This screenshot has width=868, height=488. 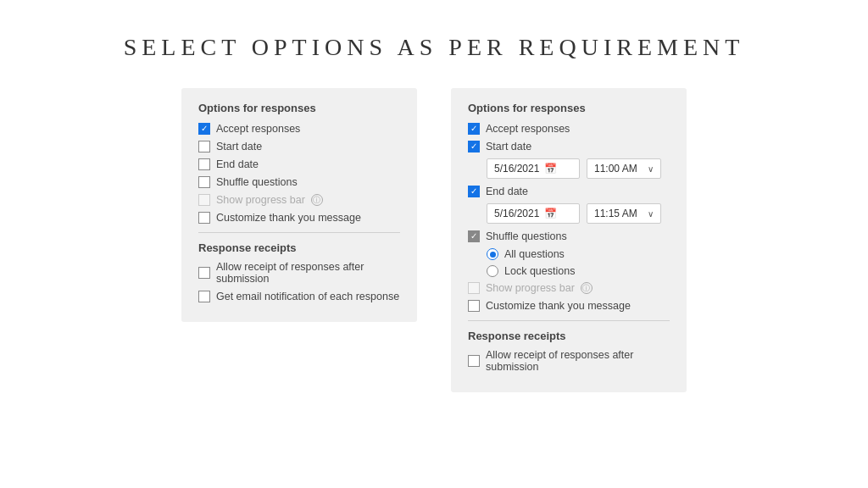 What do you see at coordinates (531, 288) in the screenshot?
I see `right-progress-label: Show progress bar` at bounding box center [531, 288].